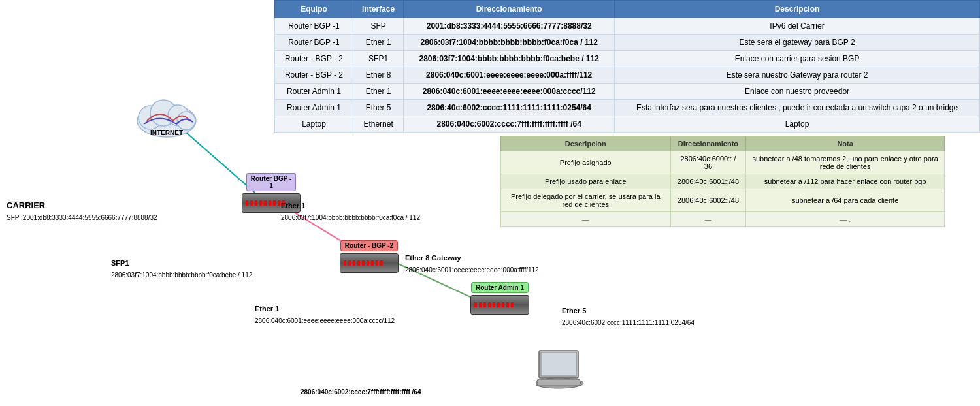  Describe the element at coordinates (797, 108) in the screenshot. I see `table-cell: Esta interfaz sera para nuestros cliente…` at that location.